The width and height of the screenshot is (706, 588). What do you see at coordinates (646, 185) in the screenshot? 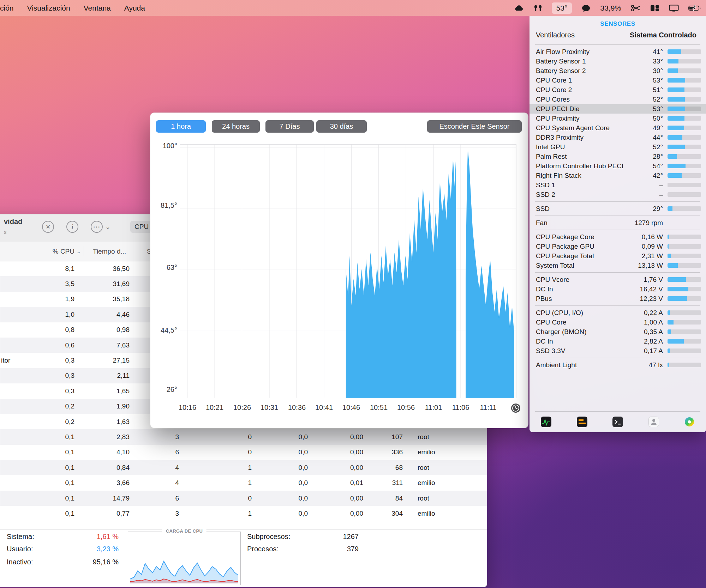
I see `sensor-value: –` at bounding box center [646, 185].